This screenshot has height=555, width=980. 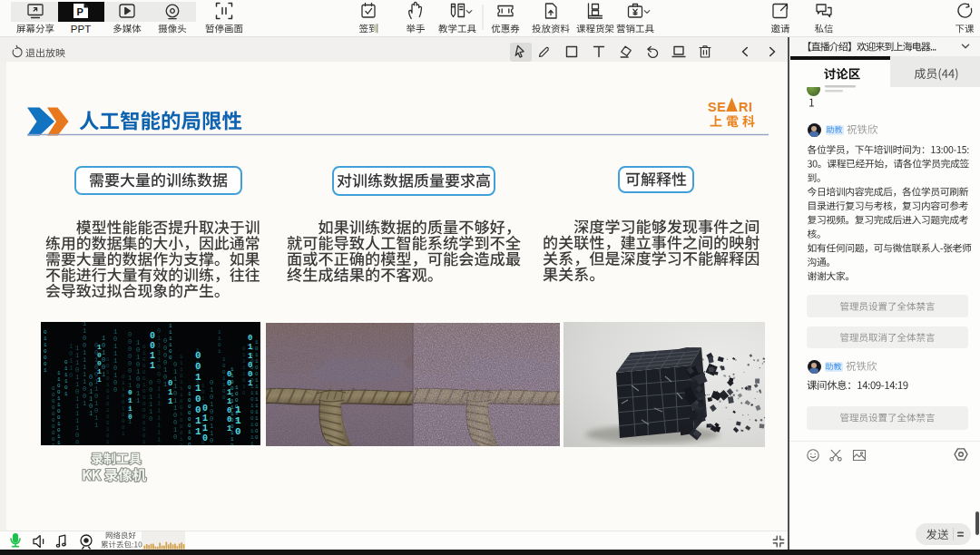 I want to click on svg-text: 1011001111111000, so click(x=257, y=390).